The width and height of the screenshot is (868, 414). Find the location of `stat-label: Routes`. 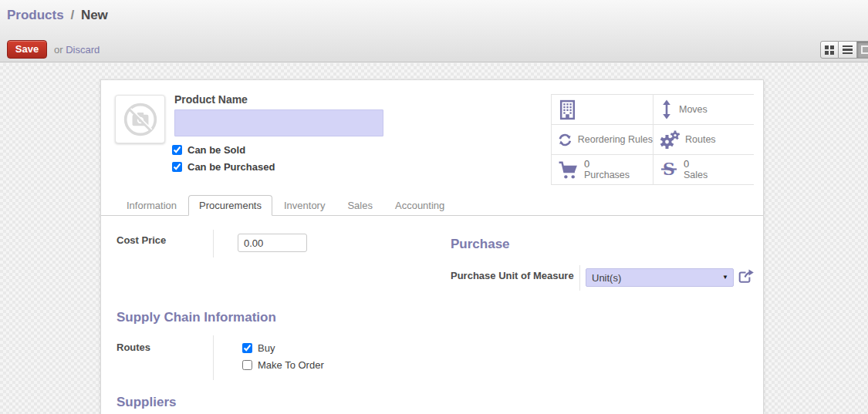

stat-label: Routes is located at coordinates (701, 140).